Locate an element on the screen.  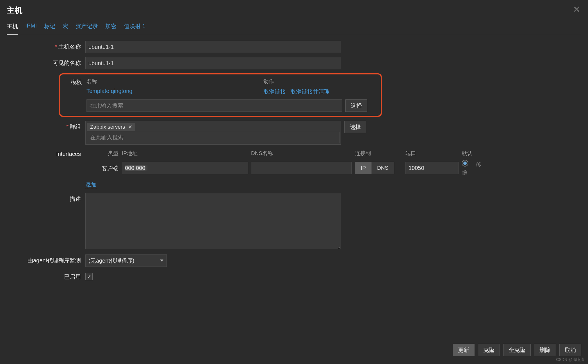
iface-default-radio is located at coordinates (465, 163).